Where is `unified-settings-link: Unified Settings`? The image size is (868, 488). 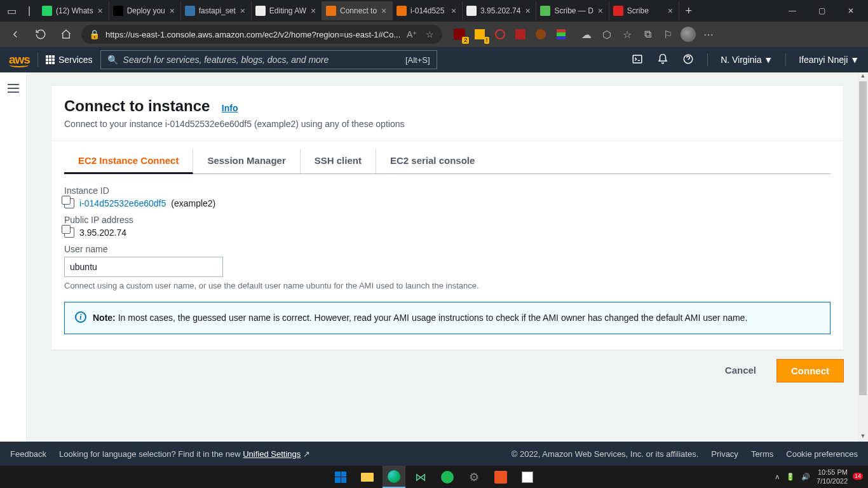 unified-settings-link: Unified Settings is located at coordinates (272, 454).